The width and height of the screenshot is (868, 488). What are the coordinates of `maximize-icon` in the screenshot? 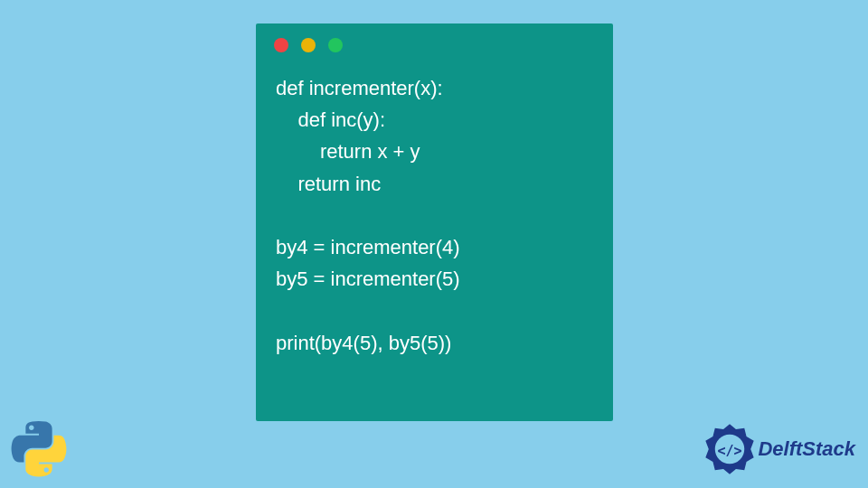 It's located at (335, 45).